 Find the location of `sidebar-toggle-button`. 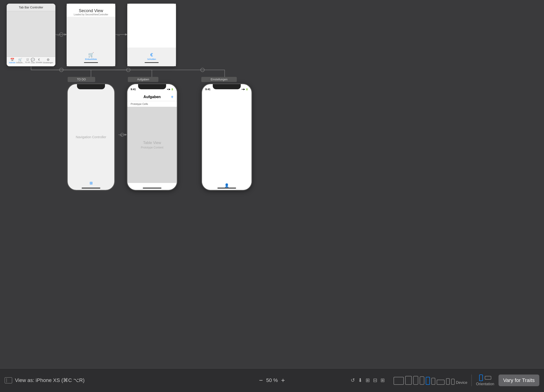

sidebar-toggle-button is located at coordinates (8, 380).